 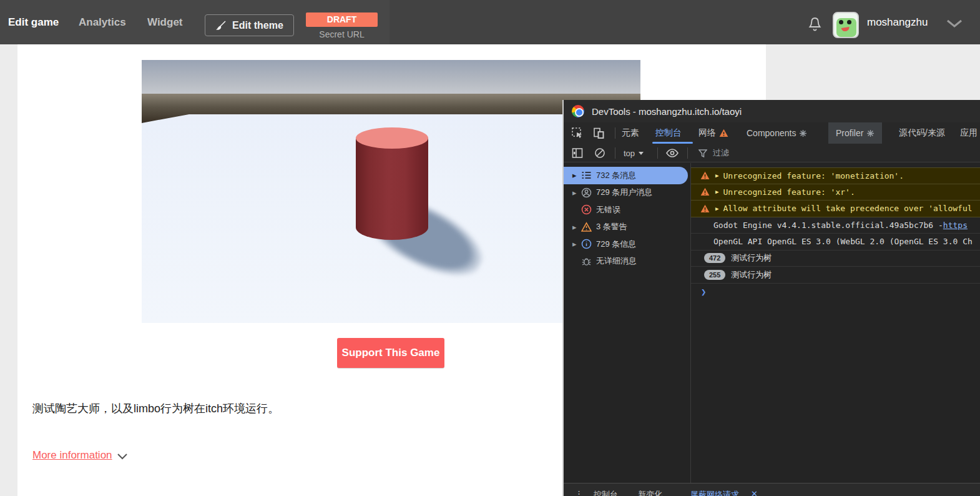 What do you see at coordinates (713, 133) in the screenshot?
I see `tab-network: 网络` at bounding box center [713, 133].